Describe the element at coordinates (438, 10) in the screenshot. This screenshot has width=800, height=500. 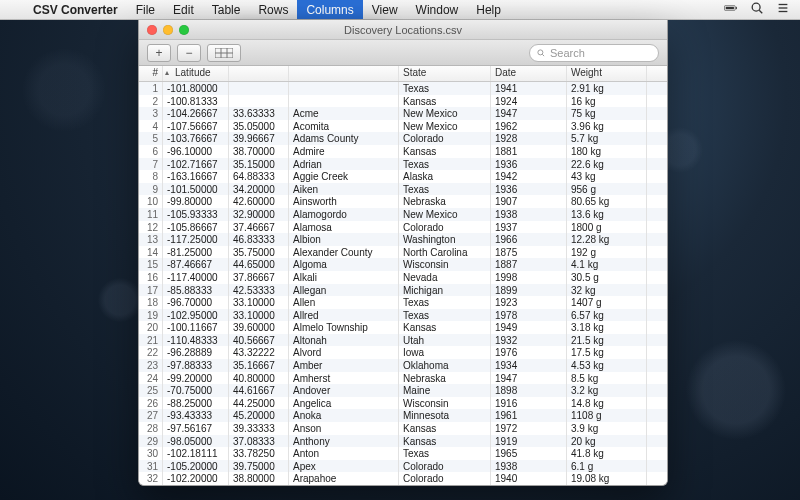
I see `menu-window: Window` at that location.